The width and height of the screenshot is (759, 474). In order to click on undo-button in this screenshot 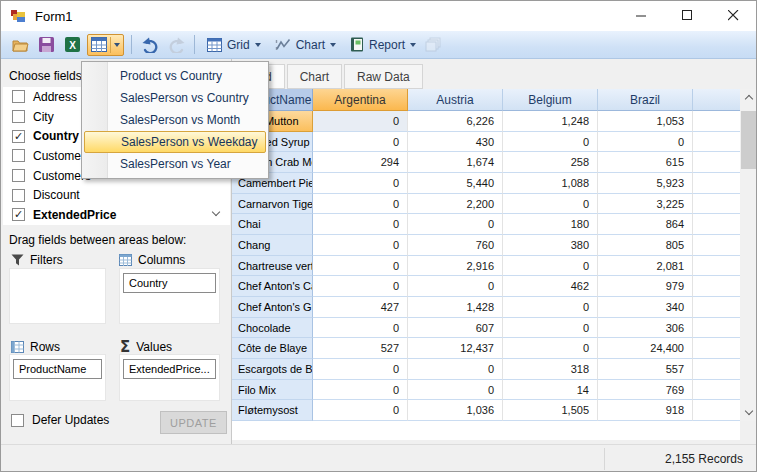, I will do `click(150, 45)`.